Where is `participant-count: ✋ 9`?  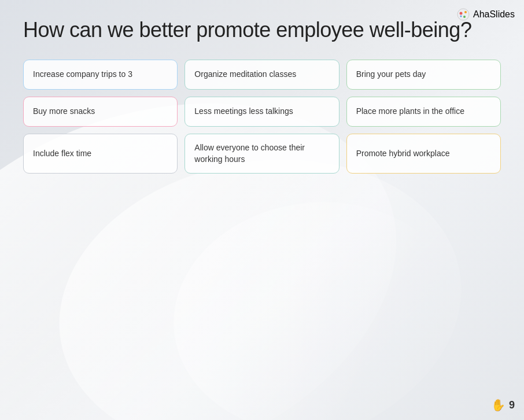 participant-count: ✋ 9 is located at coordinates (503, 405).